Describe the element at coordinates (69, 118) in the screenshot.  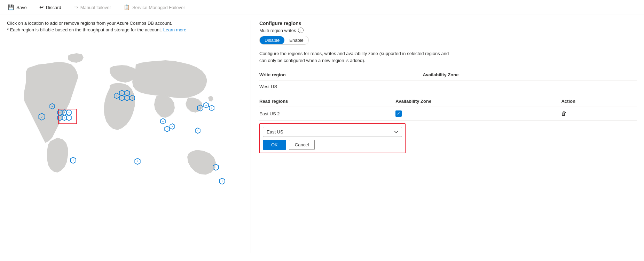
I see `east-us-marker-6: +` at that location.